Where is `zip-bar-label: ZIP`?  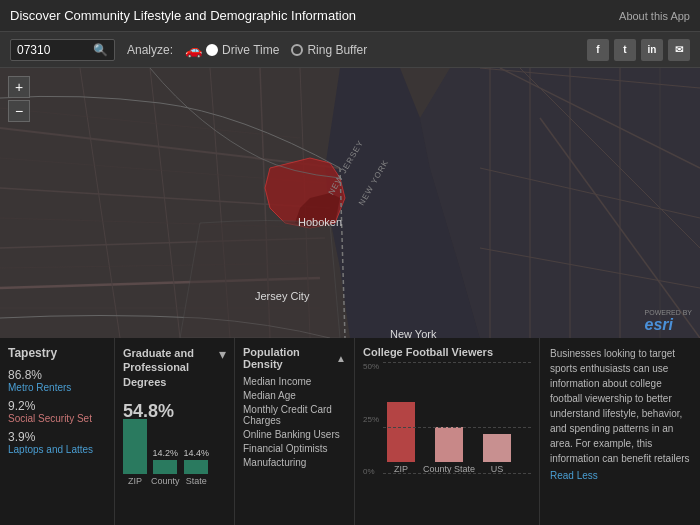 zip-bar-label: ZIP is located at coordinates (135, 481).